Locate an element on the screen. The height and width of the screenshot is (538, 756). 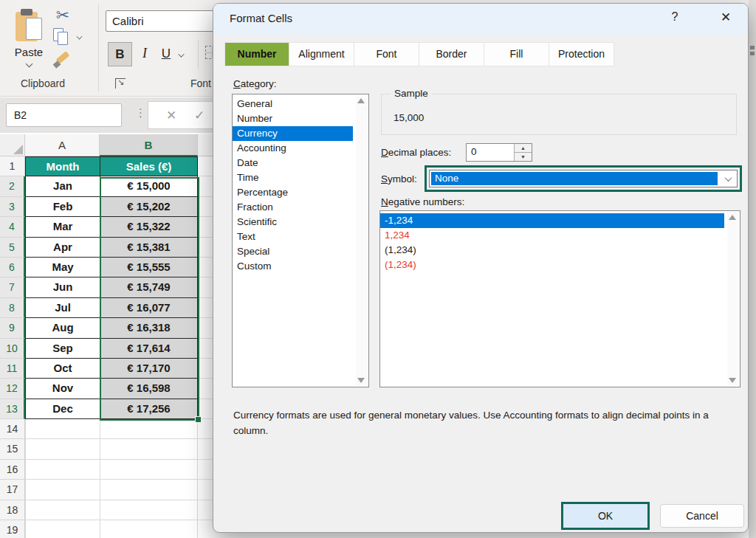
cell-sales: € 17,256 is located at coordinates (149, 409).